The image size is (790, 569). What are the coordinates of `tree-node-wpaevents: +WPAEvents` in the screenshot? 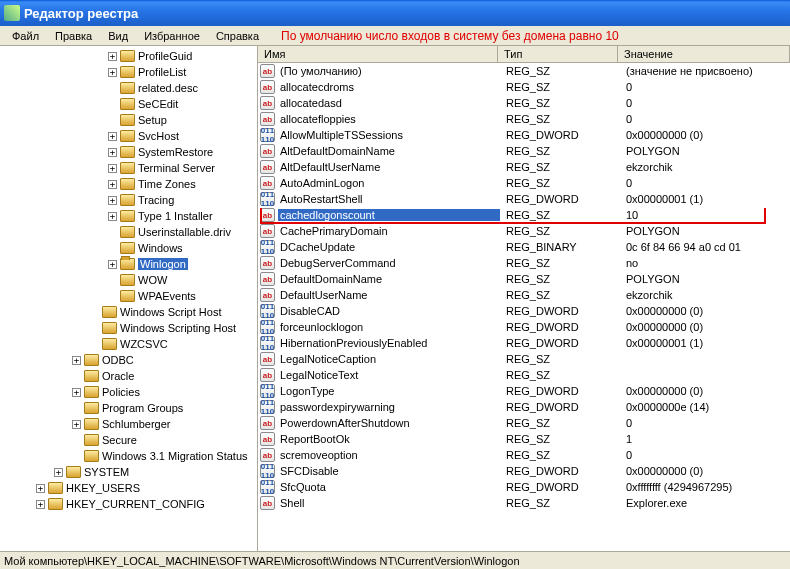 It's located at (128, 296).